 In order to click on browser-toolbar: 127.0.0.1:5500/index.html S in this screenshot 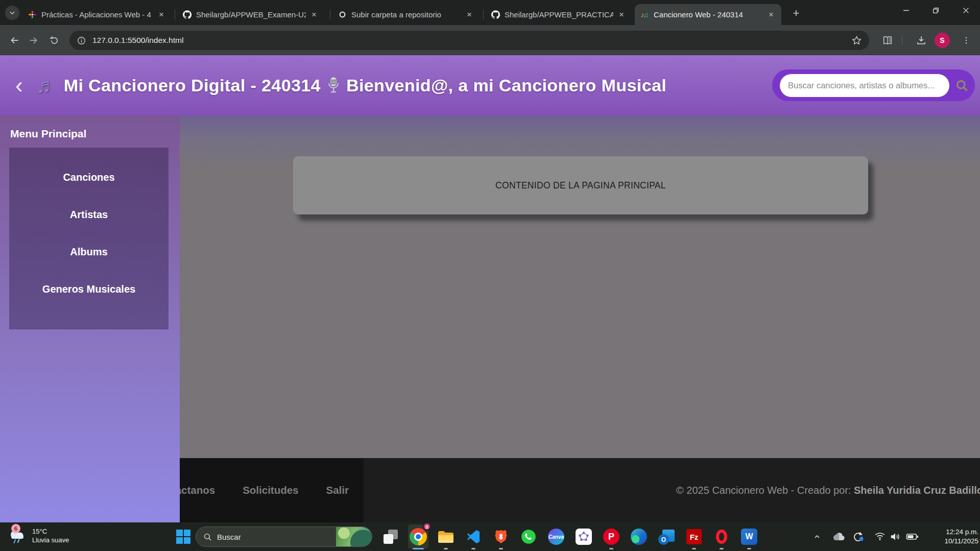, I will do `click(490, 40)`.